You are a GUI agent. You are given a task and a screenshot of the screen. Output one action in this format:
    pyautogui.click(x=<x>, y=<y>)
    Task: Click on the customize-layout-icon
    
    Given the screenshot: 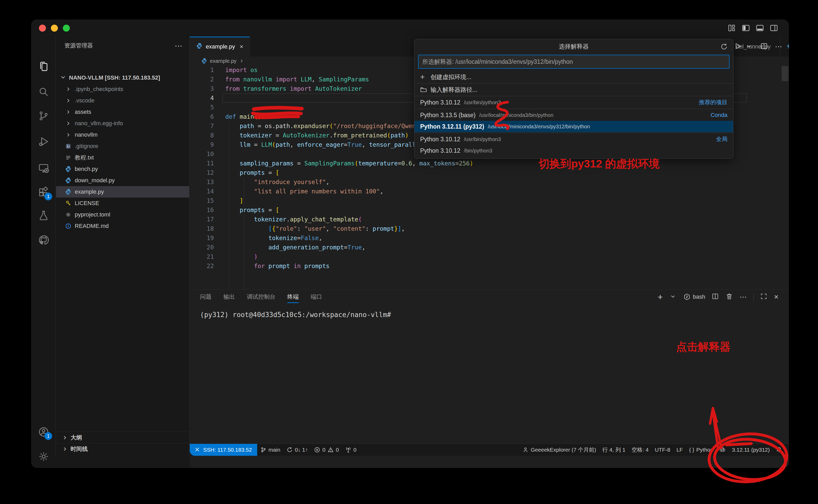 What is the action you would take?
    pyautogui.click(x=732, y=29)
    